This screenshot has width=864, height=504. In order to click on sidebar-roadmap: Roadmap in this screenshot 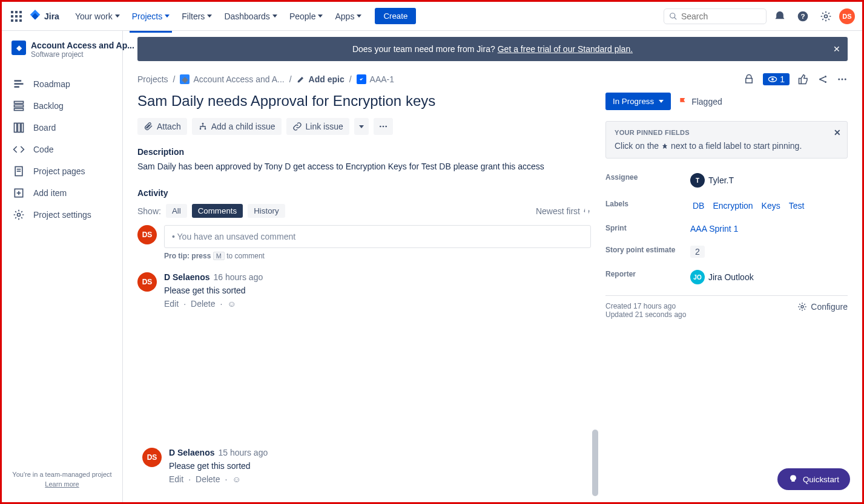, I will do `click(62, 84)`.